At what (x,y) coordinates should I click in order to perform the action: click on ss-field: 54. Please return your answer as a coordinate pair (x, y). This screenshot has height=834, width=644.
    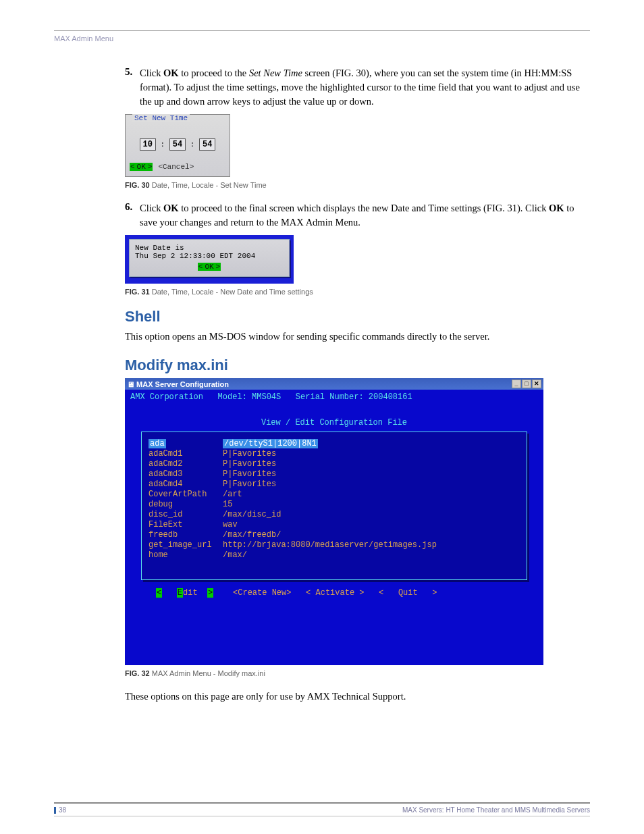
    Looking at the image, I should click on (207, 145).